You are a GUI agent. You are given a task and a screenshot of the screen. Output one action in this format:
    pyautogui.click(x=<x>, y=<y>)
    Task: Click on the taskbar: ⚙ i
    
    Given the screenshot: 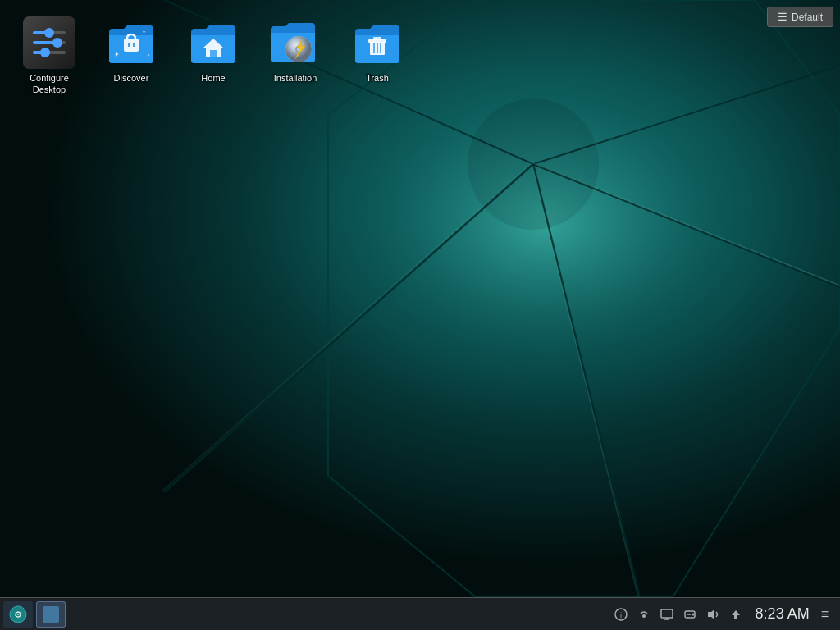 What is the action you would take?
    pyautogui.click(x=420, y=614)
    